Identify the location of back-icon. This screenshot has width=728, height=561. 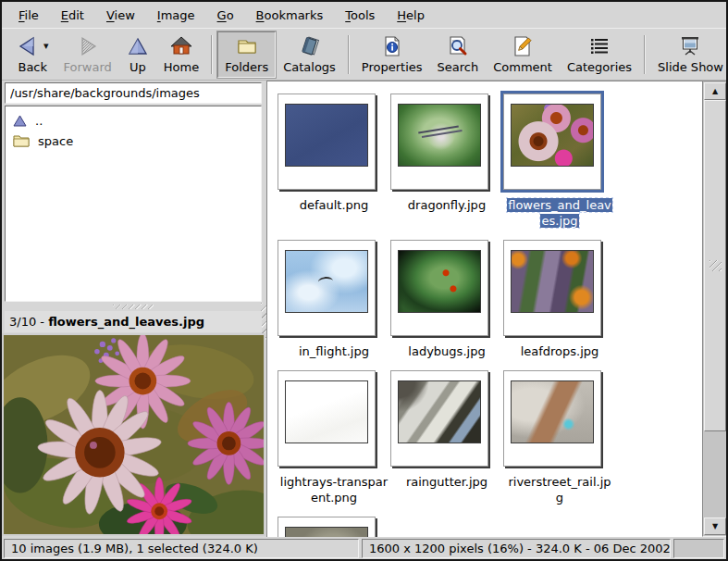
(28, 46).